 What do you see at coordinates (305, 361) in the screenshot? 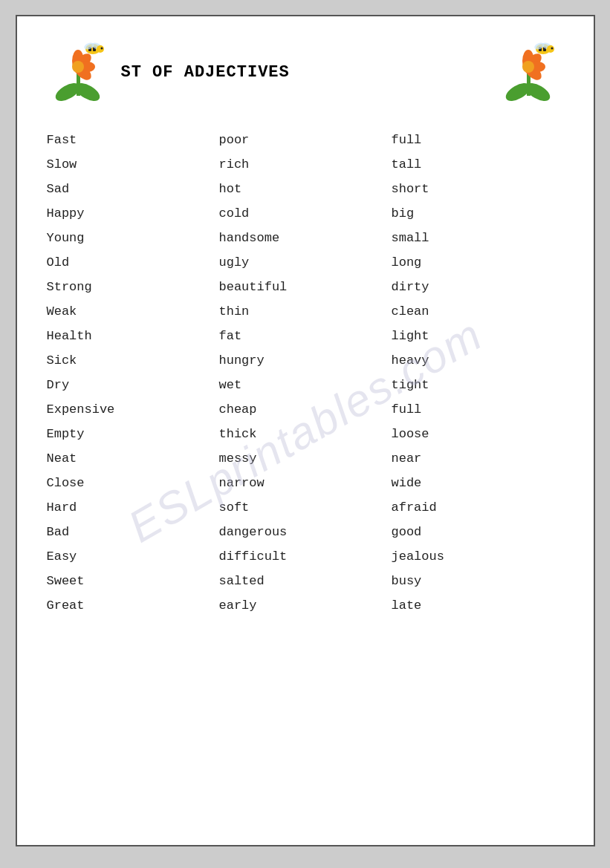
I see `word-item: hungry` at bounding box center [305, 361].